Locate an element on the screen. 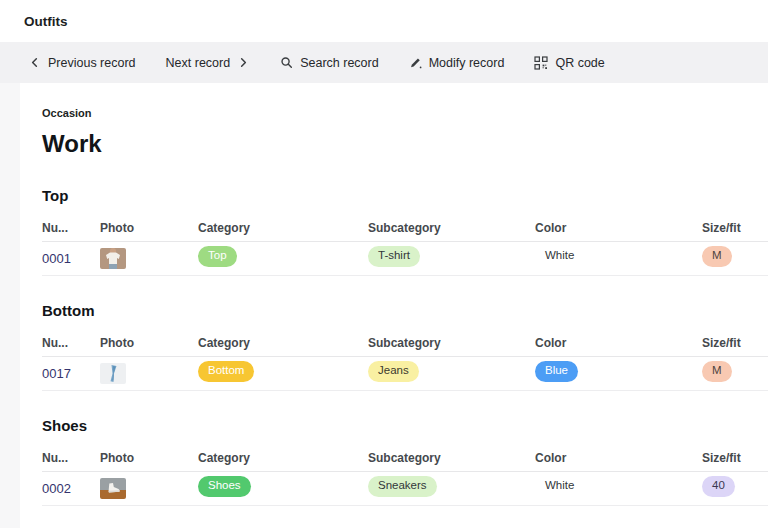 Image resolution: width=768 pixels, height=528 pixels. section-title: Shoes is located at coordinates (405, 426).